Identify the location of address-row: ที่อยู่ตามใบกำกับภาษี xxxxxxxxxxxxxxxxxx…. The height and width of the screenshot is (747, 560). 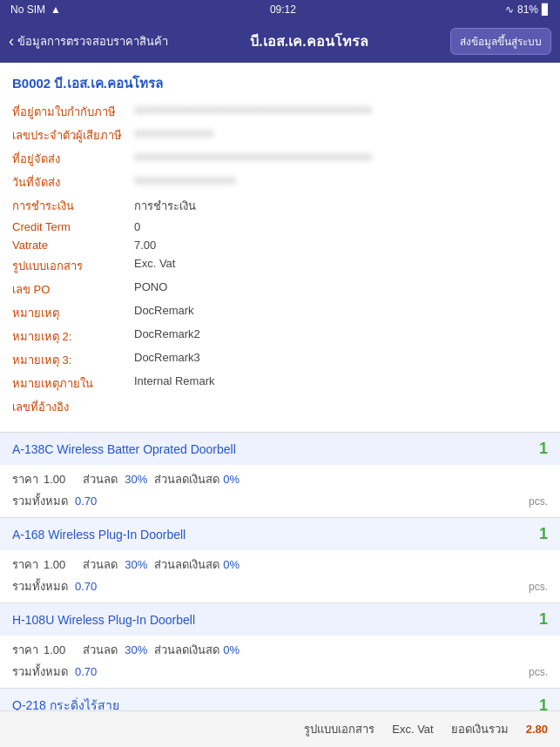
(280, 111).